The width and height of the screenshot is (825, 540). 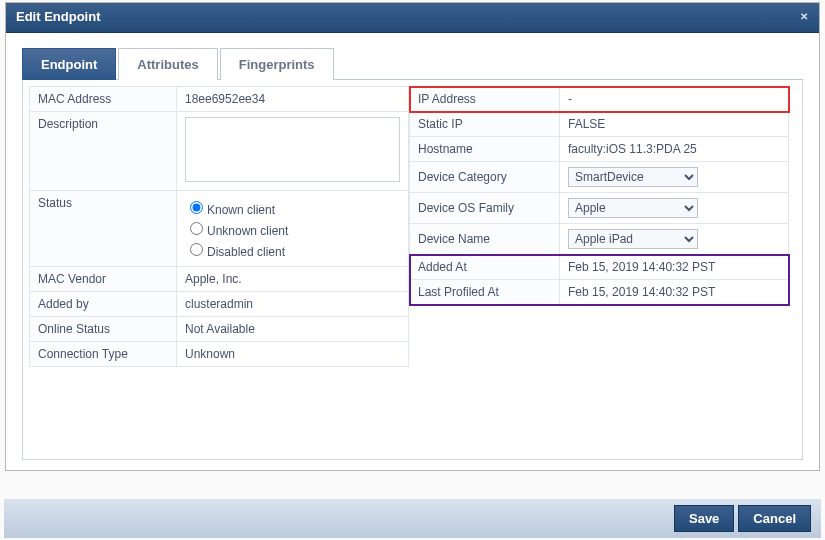 What do you see at coordinates (412, 518) in the screenshot?
I see `dialog-footer: Save Cancel` at bounding box center [412, 518].